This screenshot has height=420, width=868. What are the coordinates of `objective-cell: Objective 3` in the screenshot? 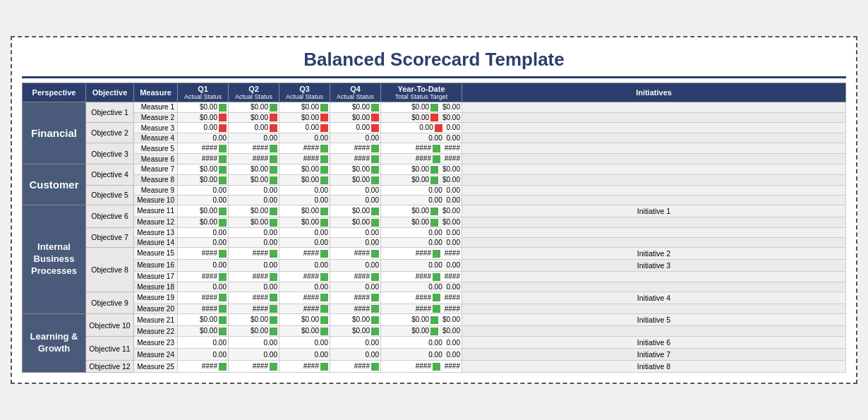 It's located at (110, 154).